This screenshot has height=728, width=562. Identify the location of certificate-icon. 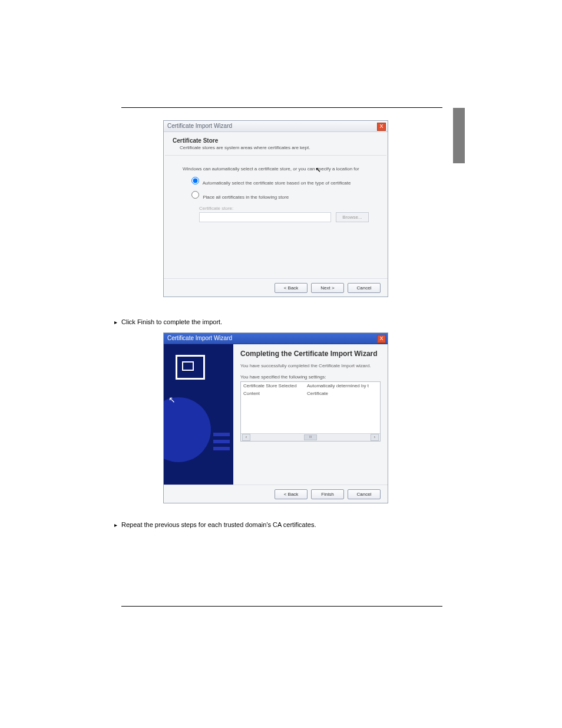
(190, 367).